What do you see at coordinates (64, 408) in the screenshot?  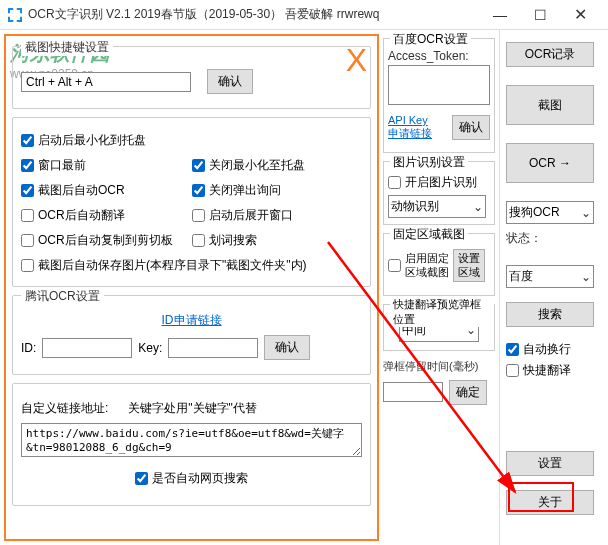 I see `custom-link-label: 自定义链接地址:` at bounding box center [64, 408].